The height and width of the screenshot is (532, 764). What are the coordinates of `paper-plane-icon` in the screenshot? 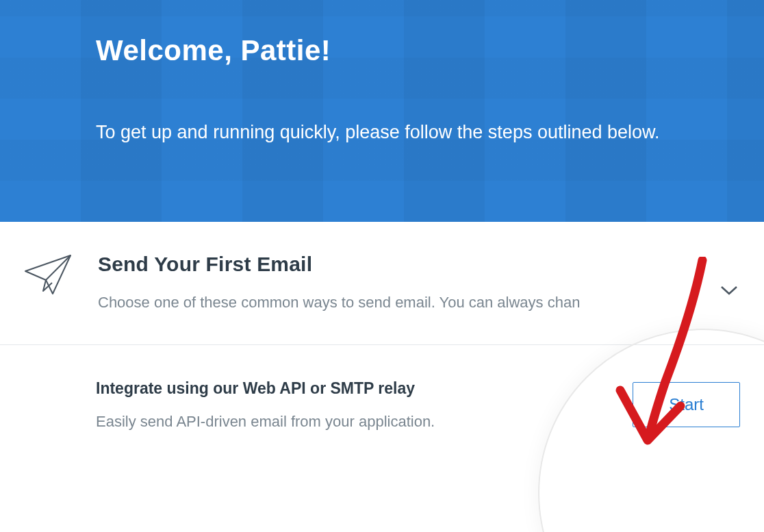 It's located at (48, 276).